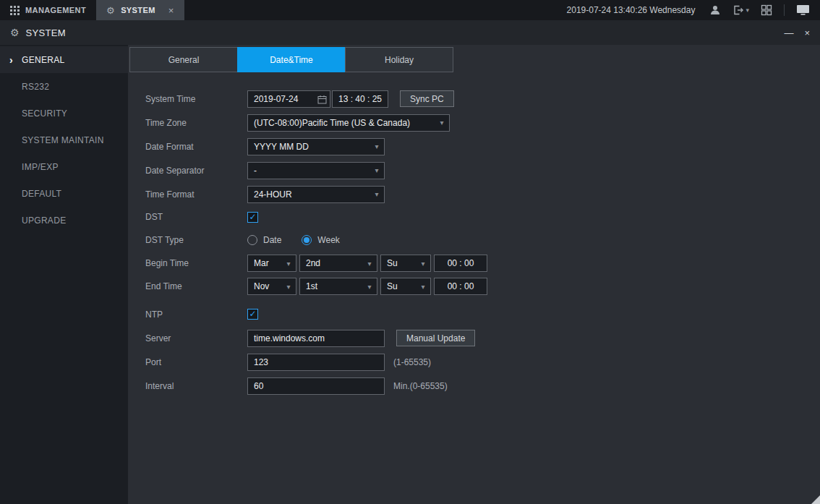  Describe the element at coordinates (14, 10) in the screenshot. I see `apps-grid-icon` at that location.